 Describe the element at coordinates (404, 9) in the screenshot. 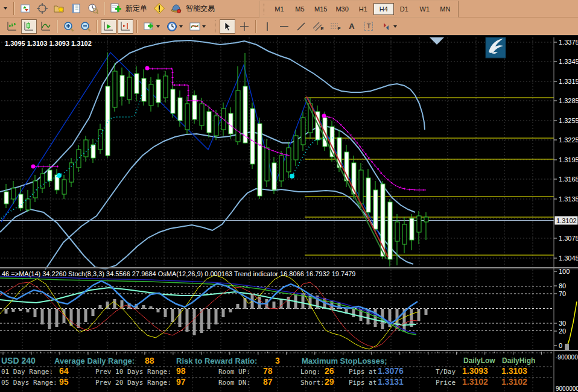

I see `timeframe-D1: D1` at that location.